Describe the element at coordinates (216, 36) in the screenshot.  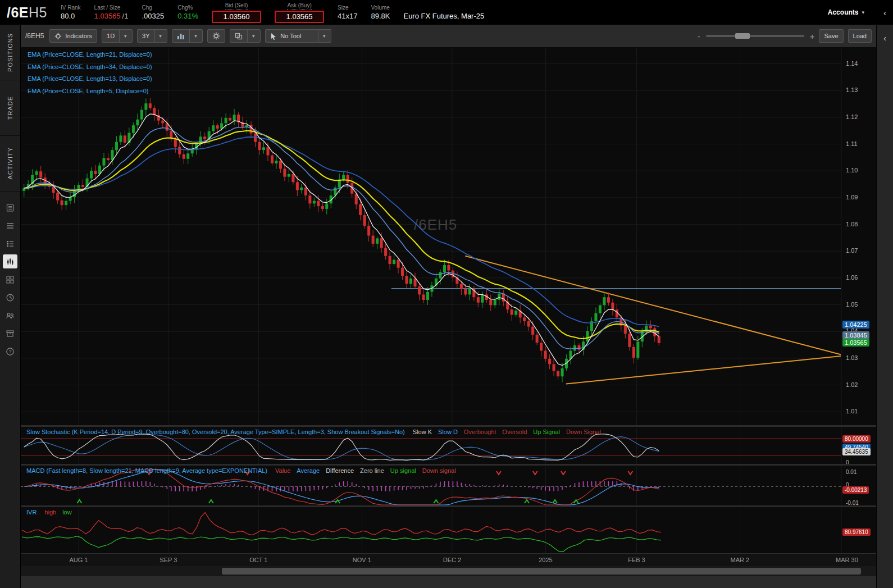
I see `chart-settings-button` at that location.